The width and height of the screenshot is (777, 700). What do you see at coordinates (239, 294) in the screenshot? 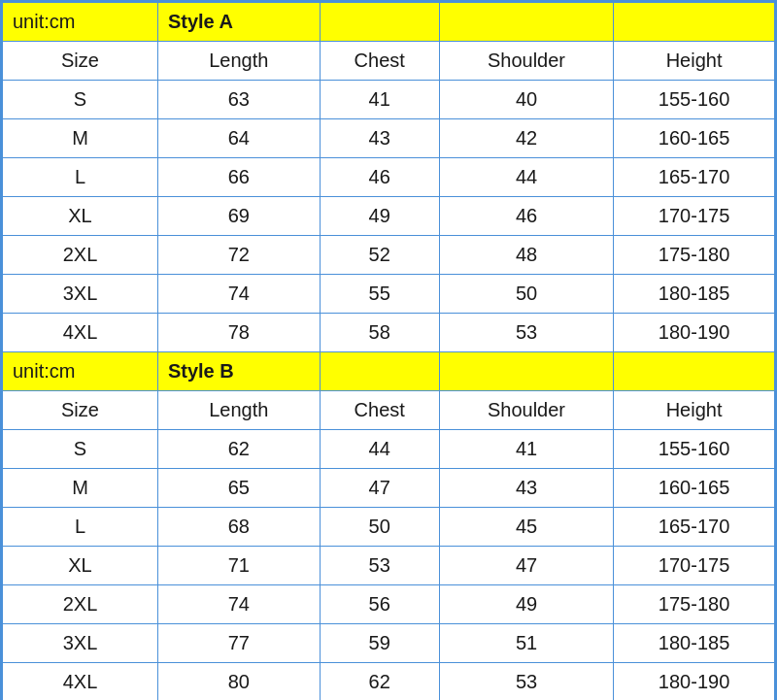
I see `cell-length: 74` at bounding box center [239, 294].